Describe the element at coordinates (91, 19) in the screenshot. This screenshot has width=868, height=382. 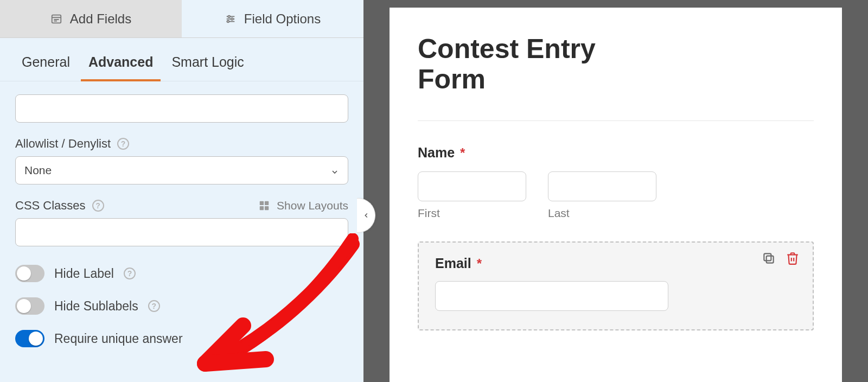
I see `tab-add-fields: Add Fields` at that location.